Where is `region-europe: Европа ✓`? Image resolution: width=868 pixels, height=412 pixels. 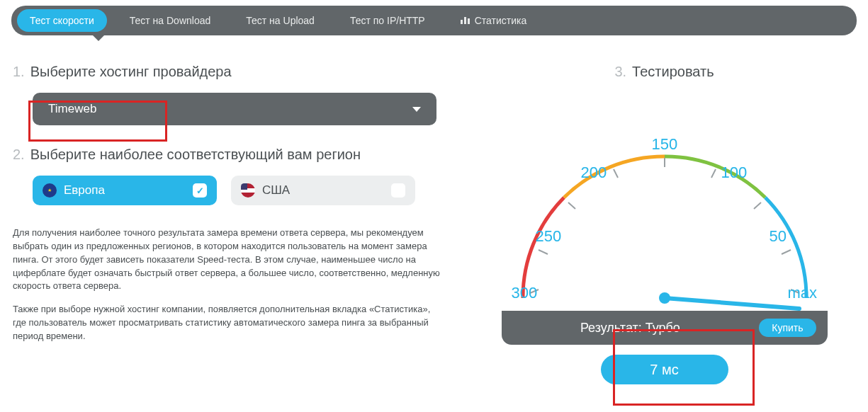
region-europe: Европа ✓ is located at coordinates (125, 190).